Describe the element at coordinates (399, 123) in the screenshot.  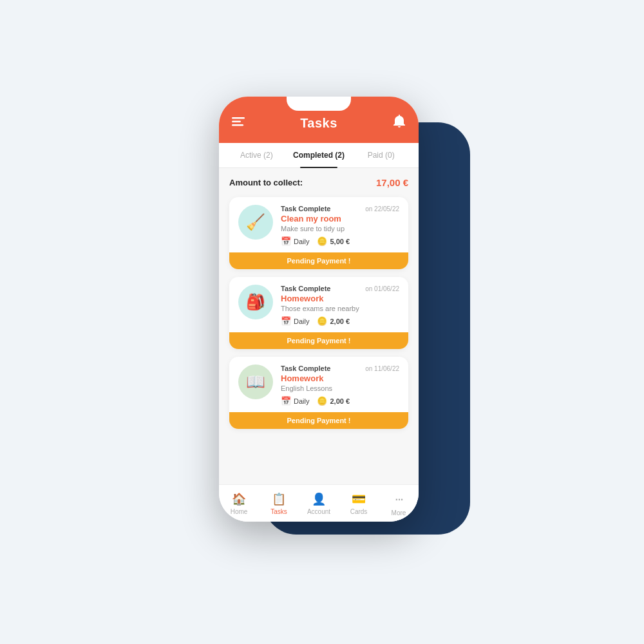
I see `bell-icon` at that location.